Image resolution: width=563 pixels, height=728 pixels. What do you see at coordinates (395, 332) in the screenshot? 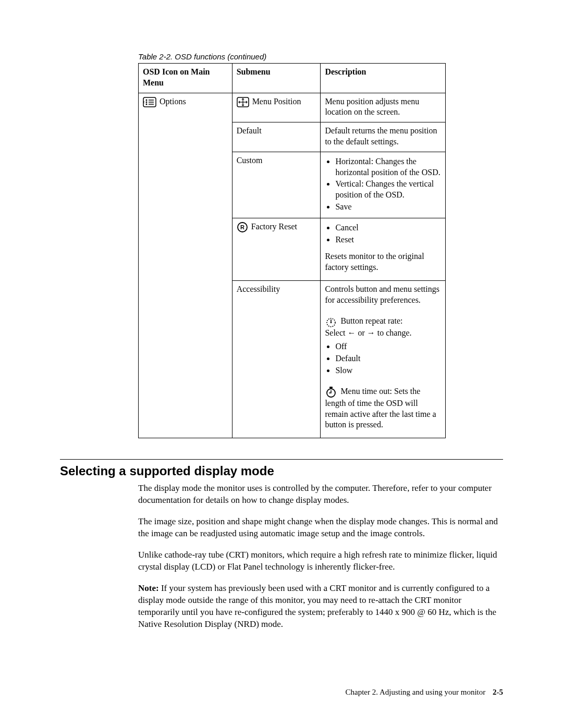
I see `repeat-select-suffix: to change.` at bounding box center [395, 332].